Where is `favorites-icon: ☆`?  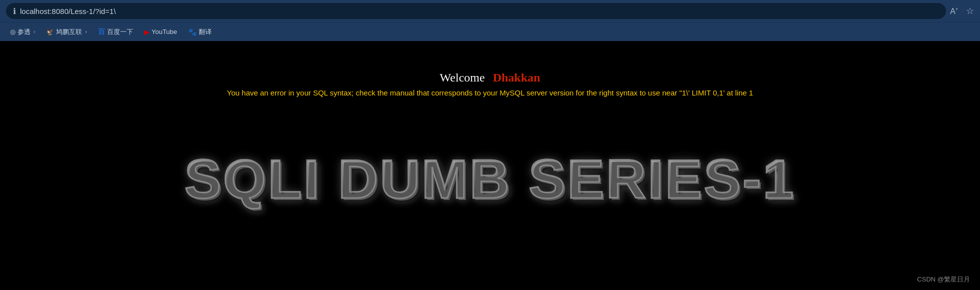
favorites-icon: ☆ is located at coordinates (970, 11).